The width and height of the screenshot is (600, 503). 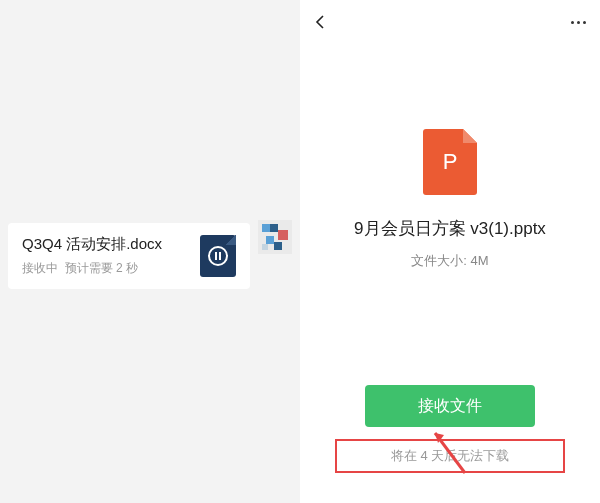 I want to click on status-receiving: 接收中, so click(x=40, y=268).